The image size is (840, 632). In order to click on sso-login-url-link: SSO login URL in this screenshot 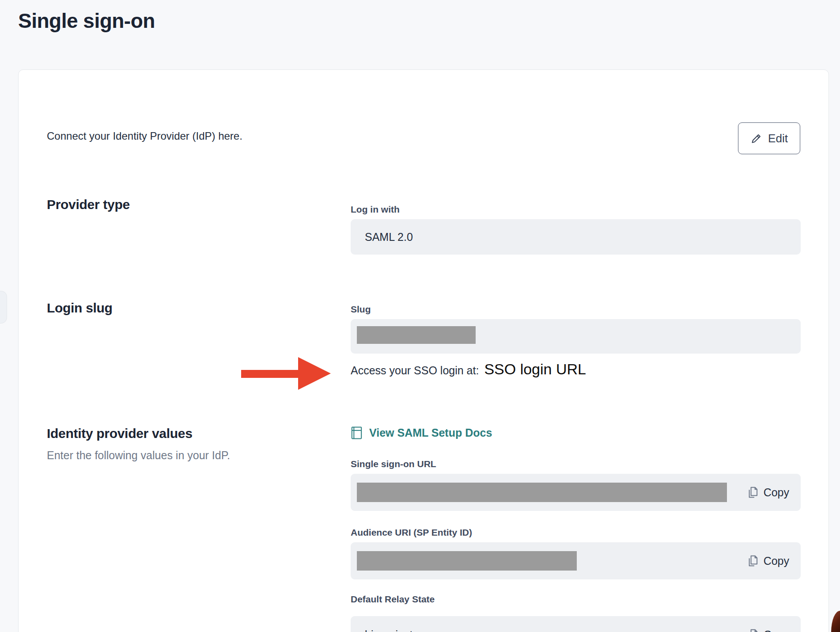, I will do `click(535, 369)`.